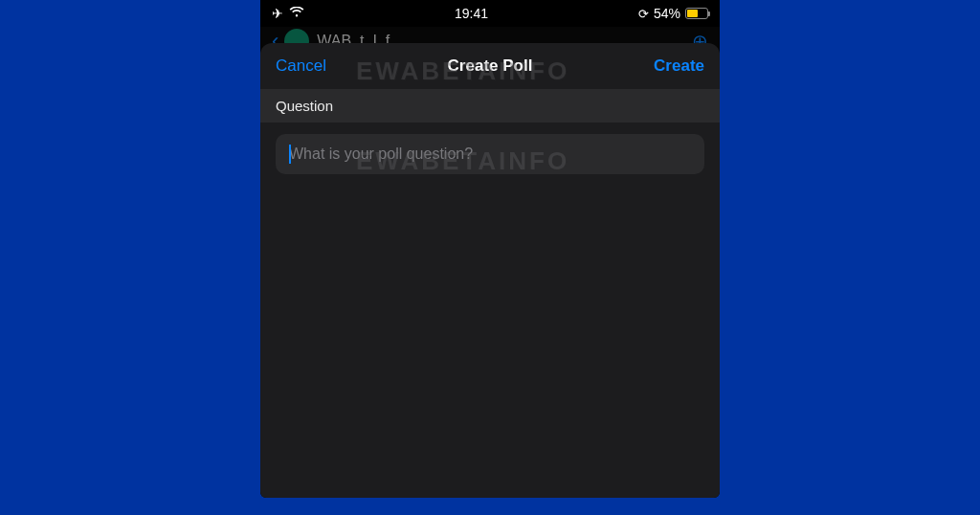  What do you see at coordinates (490, 105) in the screenshot?
I see `question-section-header: Question` at bounding box center [490, 105].